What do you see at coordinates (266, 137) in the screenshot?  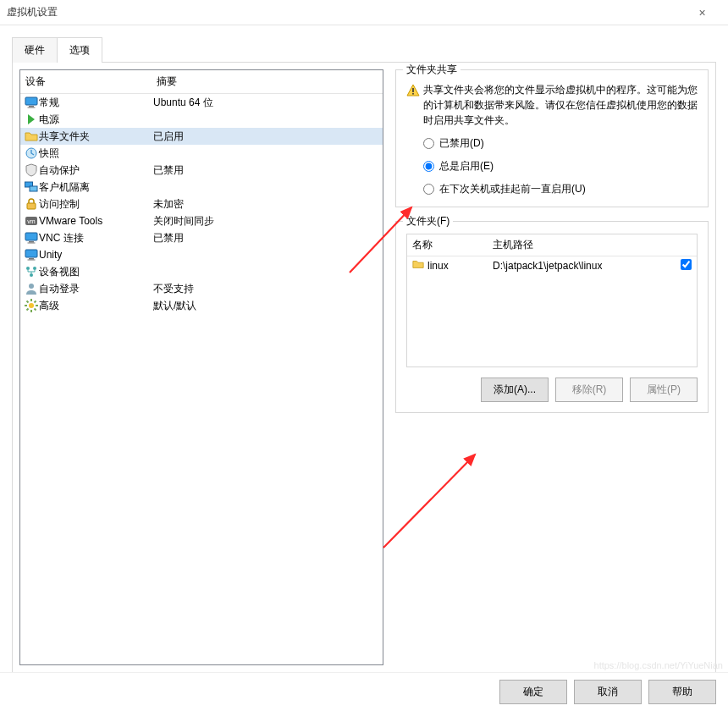 I see `device-summary: 已启用` at bounding box center [266, 137].